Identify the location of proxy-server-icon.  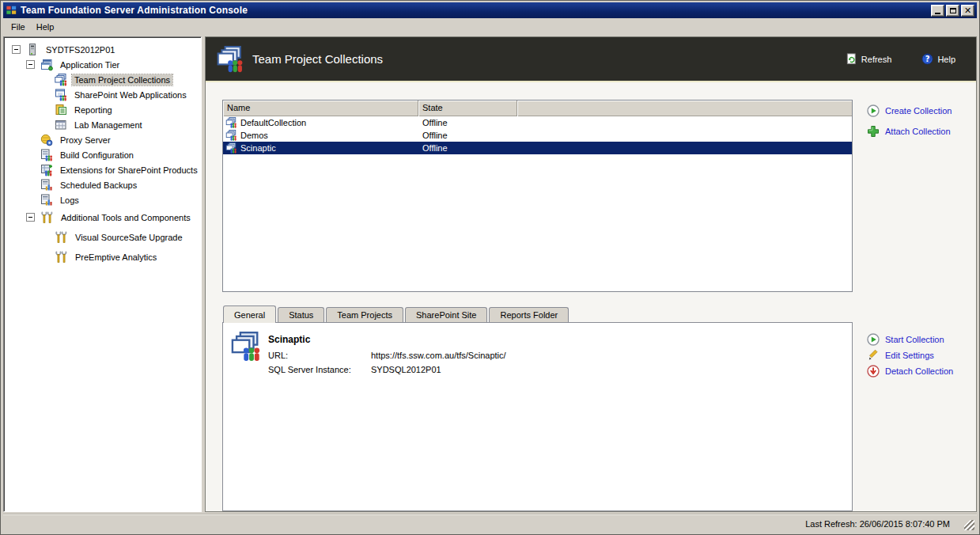
(47, 140).